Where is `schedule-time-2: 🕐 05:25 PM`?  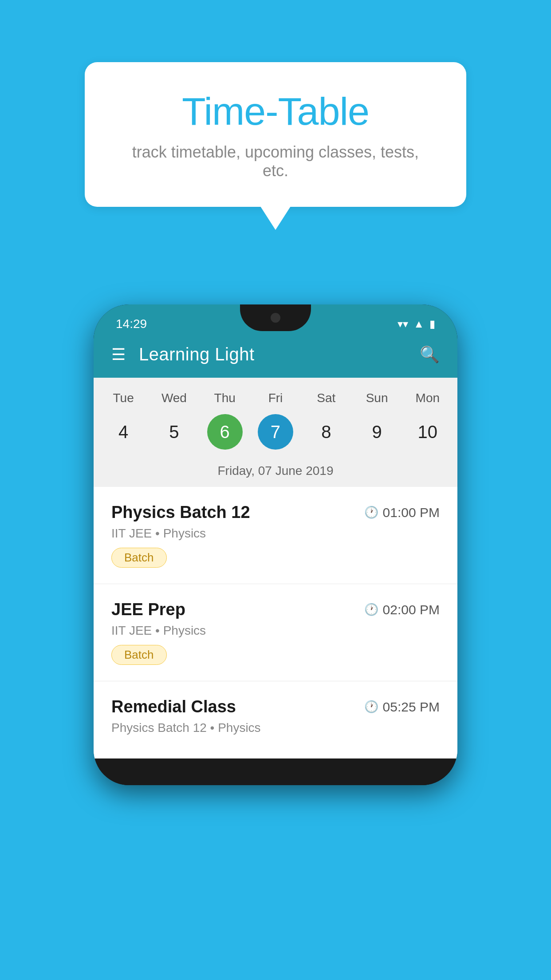
schedule-time-2: 🕐 05:25 PM is located at coordinates (402, 707).